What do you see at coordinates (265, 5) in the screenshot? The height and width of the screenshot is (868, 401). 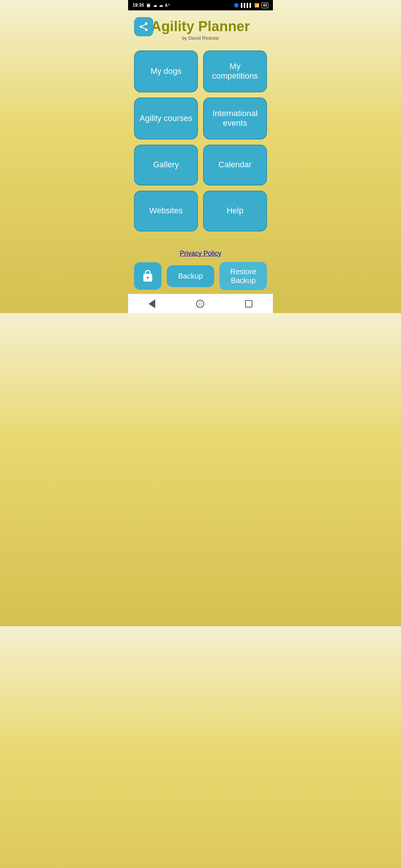 I see `battery-level: 44` at bounding box center [265, 5].